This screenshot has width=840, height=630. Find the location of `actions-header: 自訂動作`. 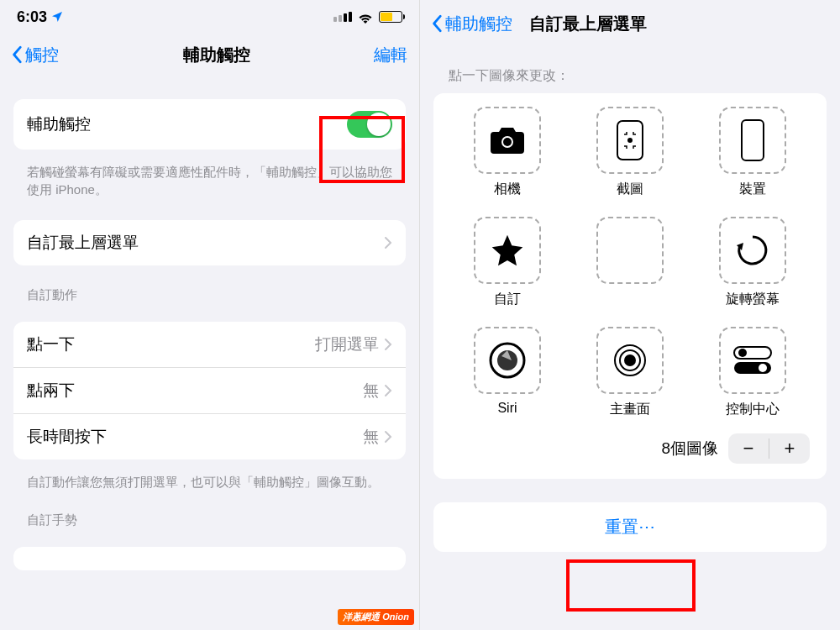

actions-header: 自訂動作 is located at coordinates (210, 289).